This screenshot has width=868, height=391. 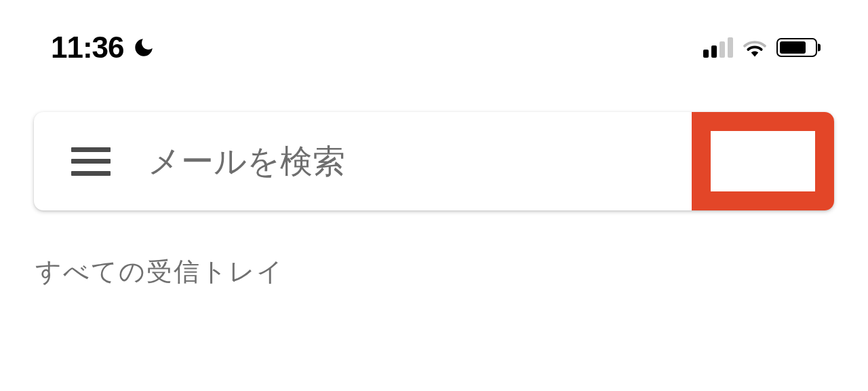 What do you see at coordinates (797, 48) in the screenshot?
I see `battery-icon` at bounding box center [797, 48].